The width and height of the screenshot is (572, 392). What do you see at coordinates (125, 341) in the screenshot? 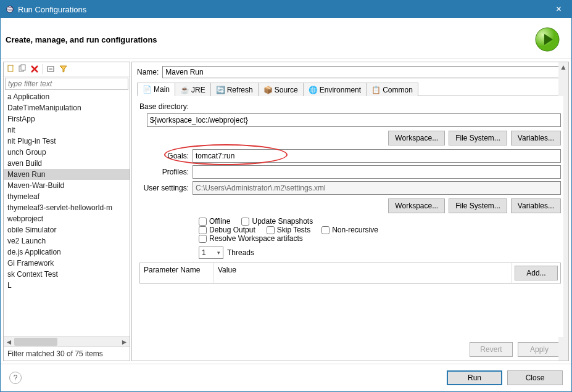
I see `scroll-right-icon: ►` at bounding box center [125, 341].